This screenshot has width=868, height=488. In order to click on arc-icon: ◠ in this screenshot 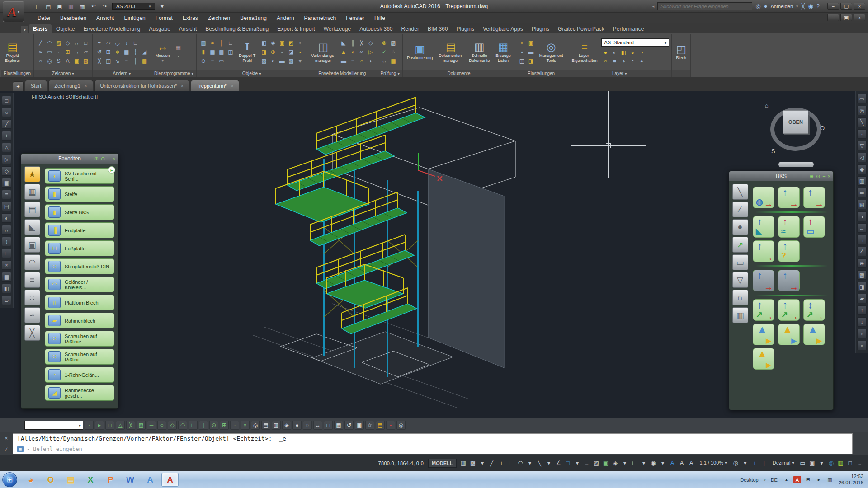, I will do `click(50, 42)`.